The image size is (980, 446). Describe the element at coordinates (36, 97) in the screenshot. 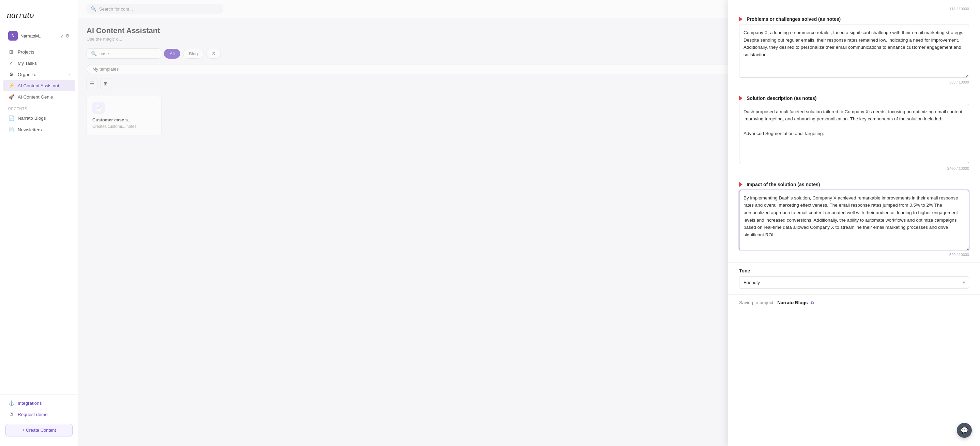

I see `sidebar-item-label: AI Content Genie` at that location.